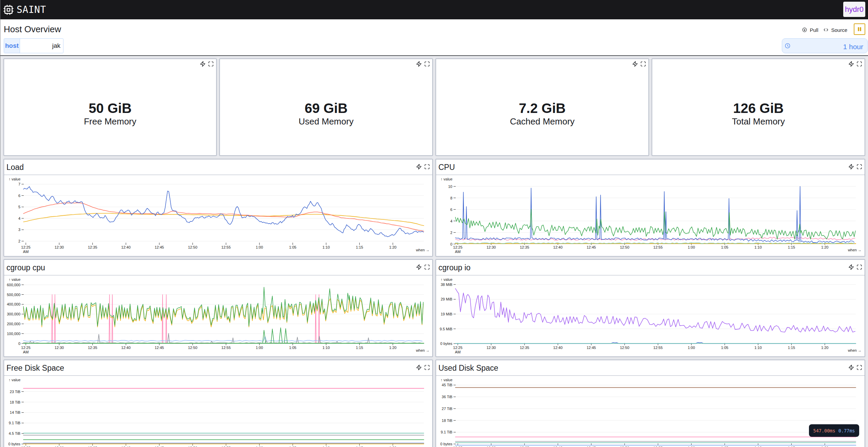  I want to click on chart-panel-cgroup-io: cgroup io0 bytes9.5 MiB19 MiB29 MiB38 Mi…, so click(650, 308).